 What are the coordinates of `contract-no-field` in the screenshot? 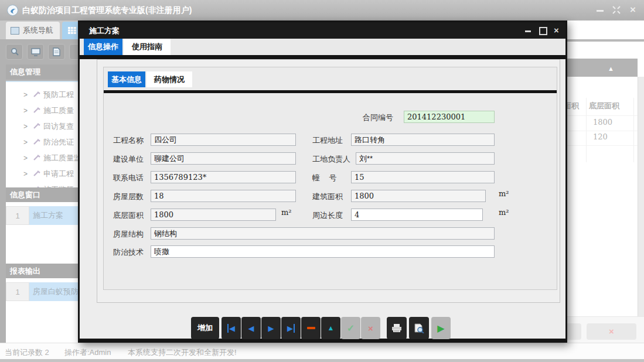 It's located at (449, 117).